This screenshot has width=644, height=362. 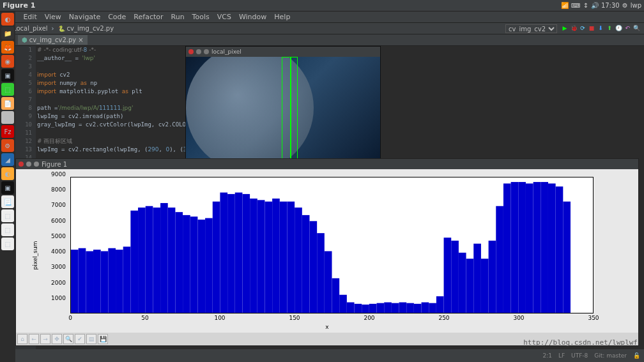 I want to click on launcher-app8-icon: ⬚, so click(x=8, y=216).